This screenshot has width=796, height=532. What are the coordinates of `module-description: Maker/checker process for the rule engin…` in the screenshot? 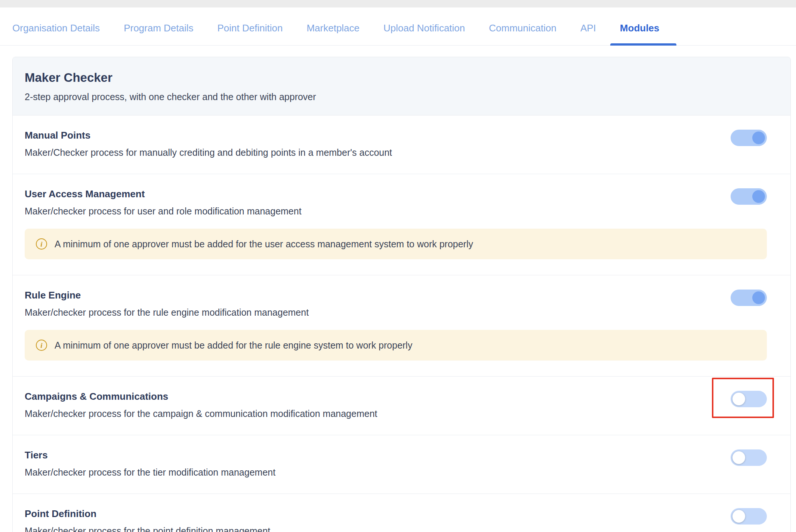 It's located at (167, 312).